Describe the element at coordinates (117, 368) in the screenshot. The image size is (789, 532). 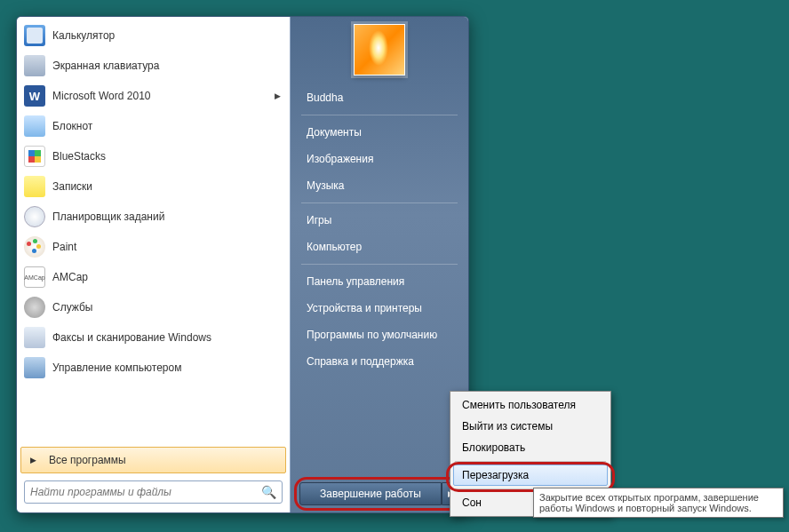
I see `program-label: Управление компьютером` at that location.